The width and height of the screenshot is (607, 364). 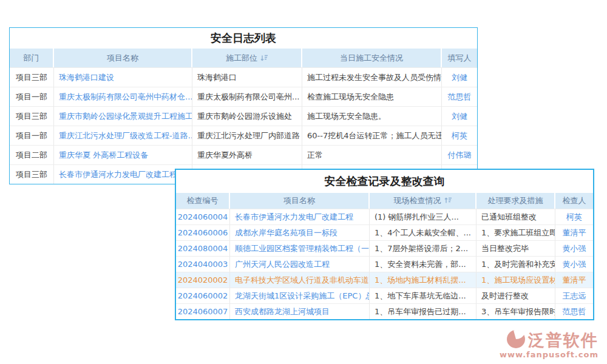 What do you see at coordinates (248, 155) in the screenshot?
I see `location-cell: 重庆华夏外高桥` at bounding box center [248, 155].